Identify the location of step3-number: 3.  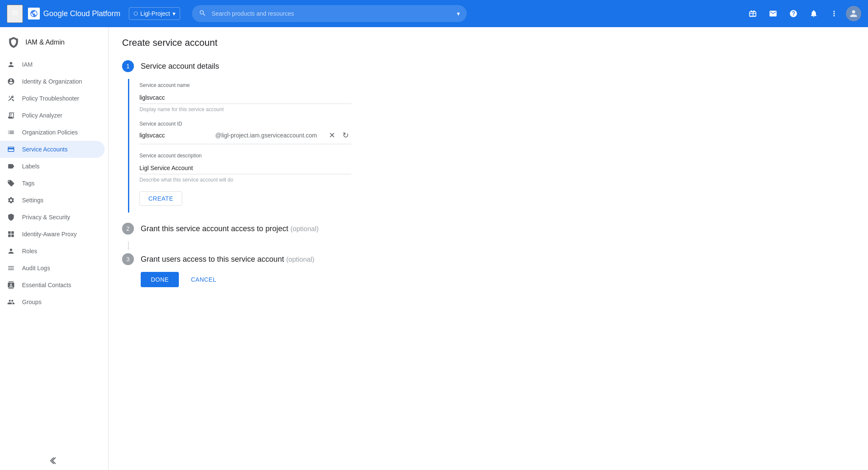
(128, 259).